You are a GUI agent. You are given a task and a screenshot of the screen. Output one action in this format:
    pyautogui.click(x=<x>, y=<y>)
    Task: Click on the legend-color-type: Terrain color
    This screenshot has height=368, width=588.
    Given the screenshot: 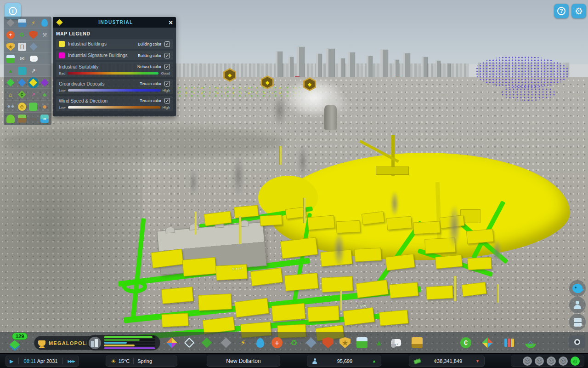 What is the action you would take?
    pyautogui.click(x=151, y=84)
    